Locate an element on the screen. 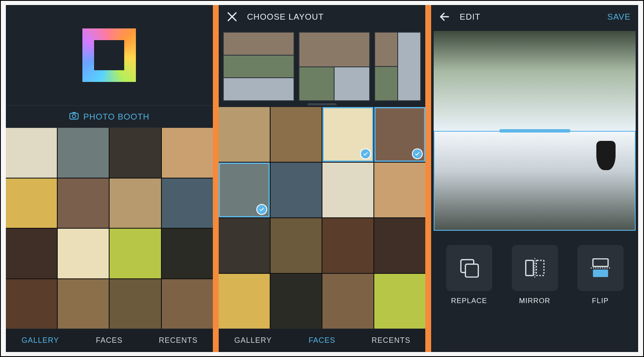  layout-option-2rows is located at coordinates (335, 66).